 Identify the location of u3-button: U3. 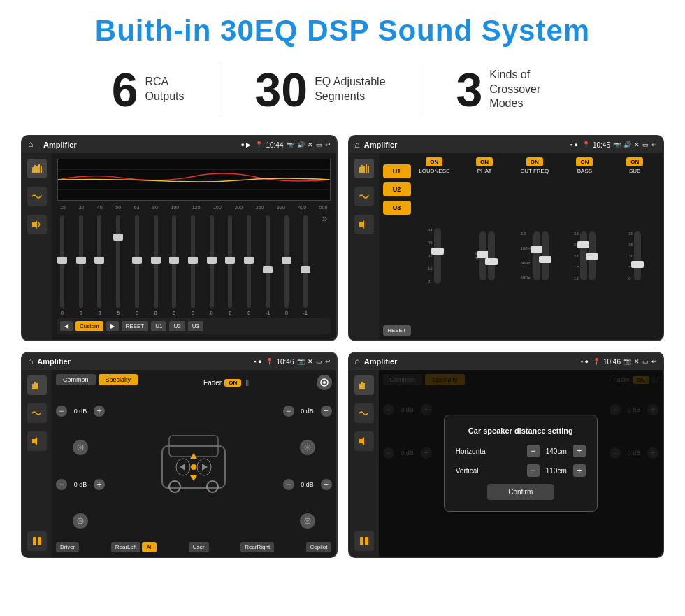
(397, 208).